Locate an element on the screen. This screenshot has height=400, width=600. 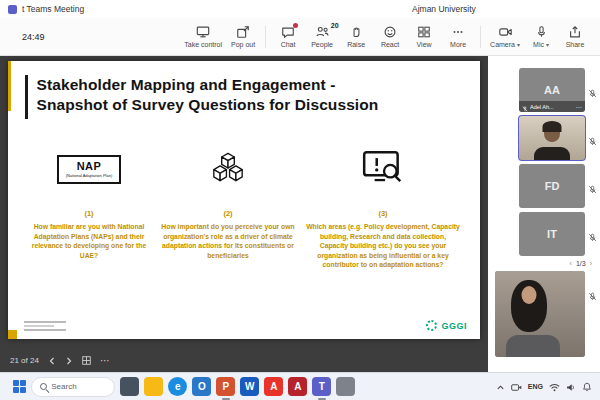
question-number: (2) is located at coordinates (228, 214).